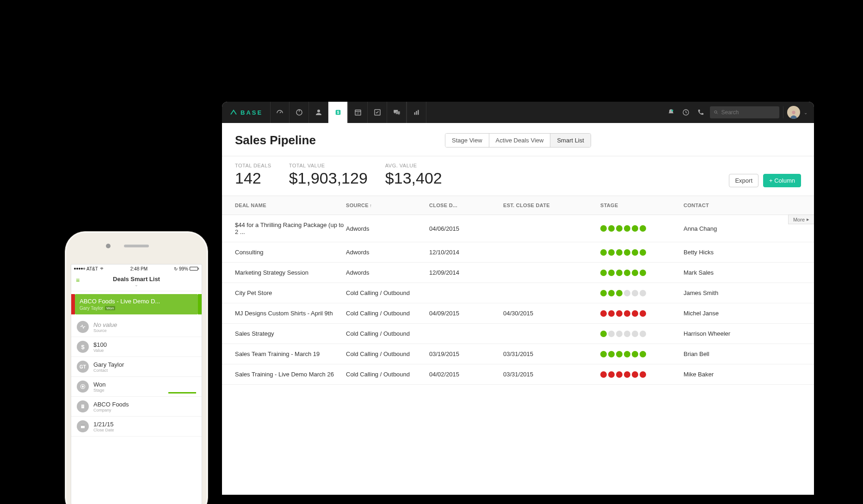  Describe the element at coordinates (518, 354) in the screenshot. I see `table-row: Sales Team Training - March 19 Cold Call…` at that location.